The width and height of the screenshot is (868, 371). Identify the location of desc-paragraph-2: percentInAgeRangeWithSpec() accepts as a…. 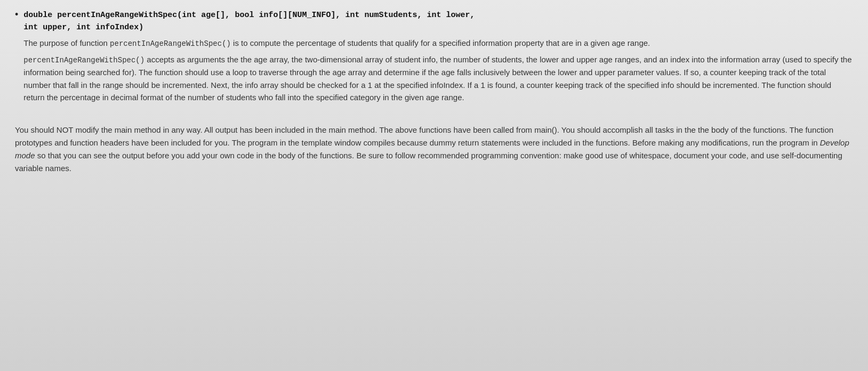
(438, 78).